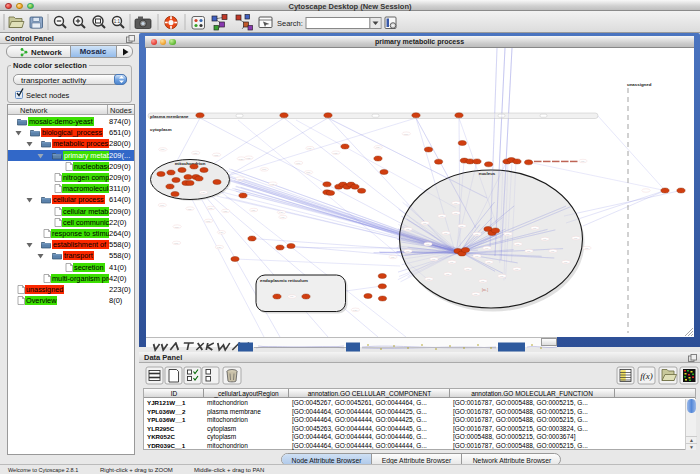 Image resolution: width=700 pixels, height=474 pixels. Describe the element at coordinates (646, 376) in the screenshot. I see `svg-text: f(x)` at that location.